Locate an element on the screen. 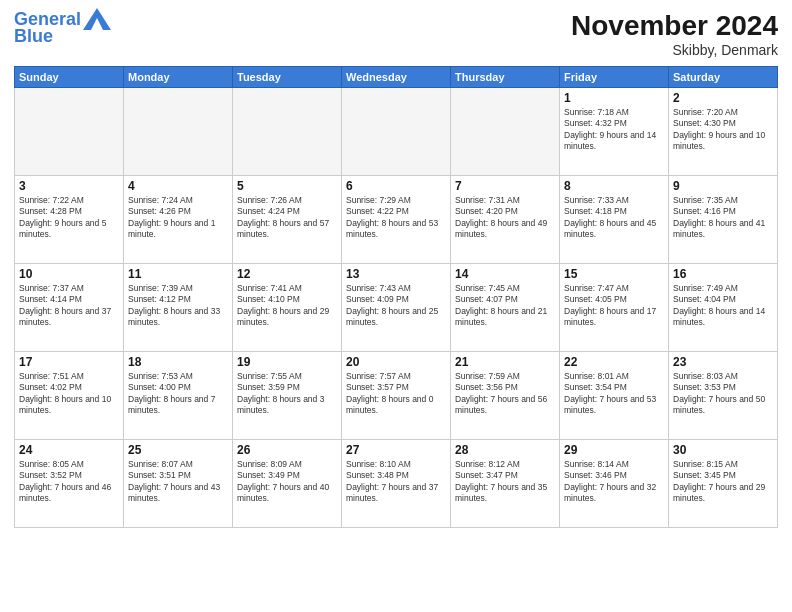 This screenshot has height=612, width=792. calendar-cell: 14Sunrise: 7:45 AM Sunset: 4:07 PM Dayli… is located at coordinates (506, 308).